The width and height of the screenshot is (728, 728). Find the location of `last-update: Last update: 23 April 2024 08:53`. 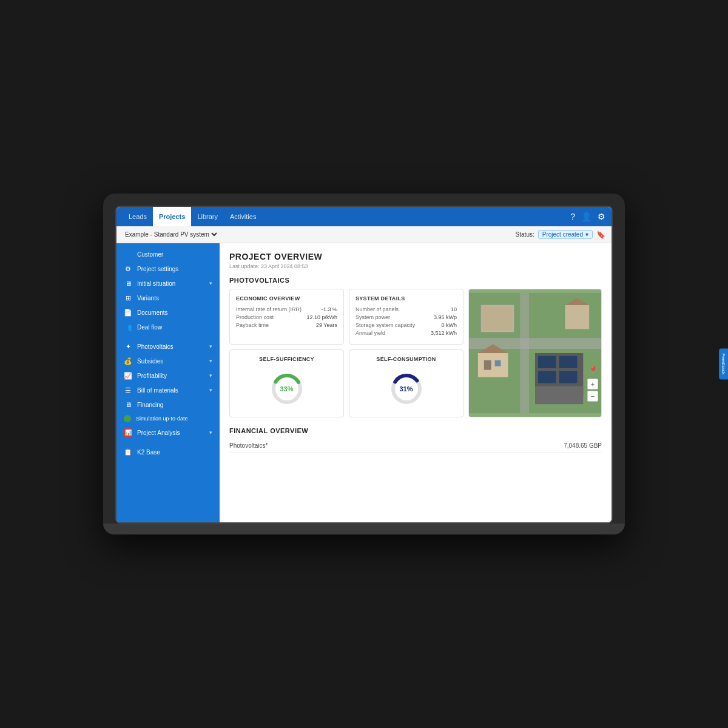

last-update: Last update: 23 April 2024 08:53 is located at coordinates (416, 266).